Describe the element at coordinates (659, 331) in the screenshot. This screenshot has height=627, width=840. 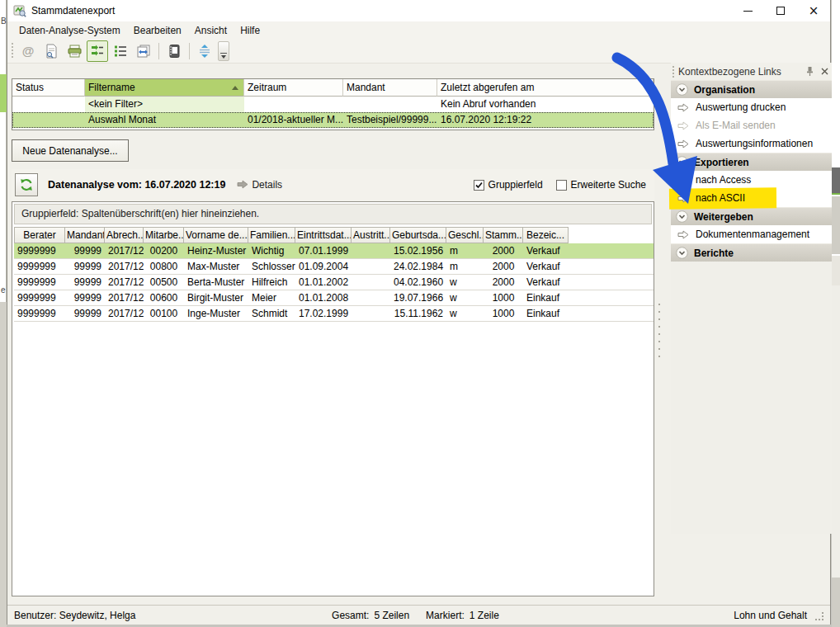
I see `splitter-grip` at that location.